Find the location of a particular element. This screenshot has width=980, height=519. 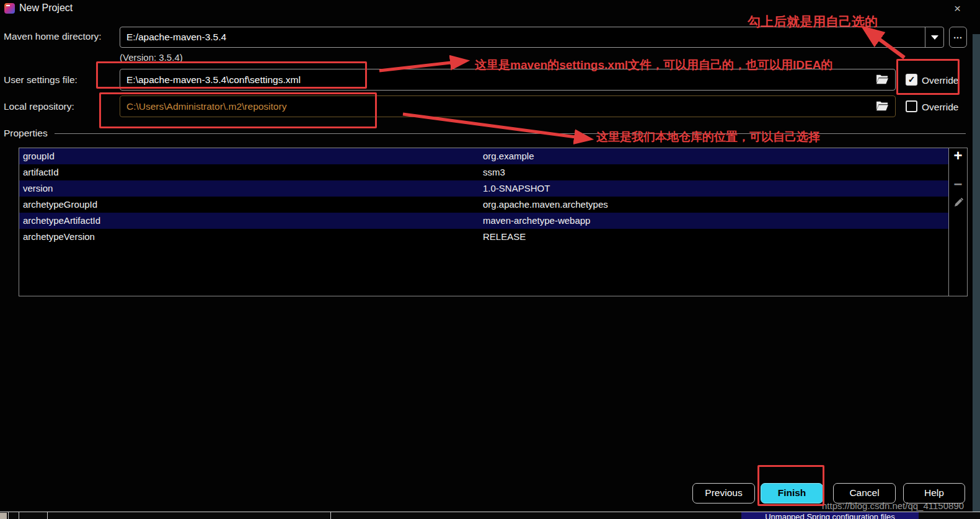

property-name-cell: archetypeVersion is located at coordinates (251, 237).